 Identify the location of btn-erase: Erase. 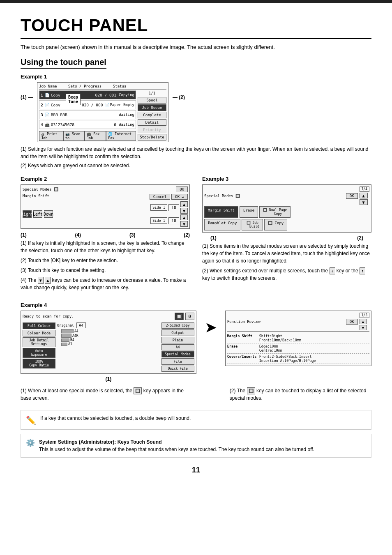
(249, 212).